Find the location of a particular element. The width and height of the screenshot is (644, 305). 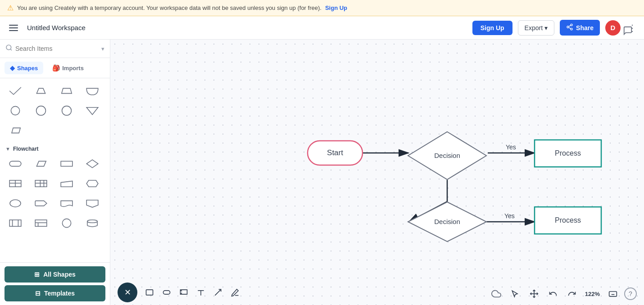

zoom-level: 122% is located at coordinates (593, 294).